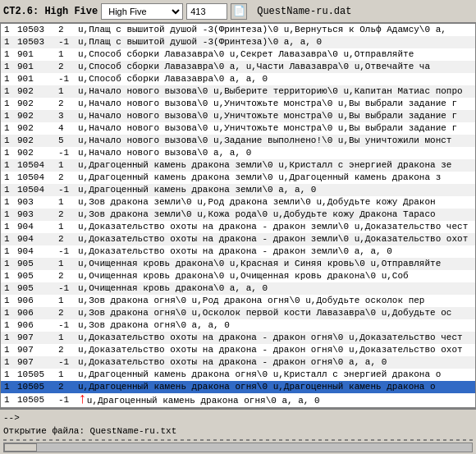 The image size is (476, 454). What do you see at coordinates (238, 128) in the screenshot?
I see `table-row: 19024u,Начало нового вызова\0 u,Уничтожь…` at bounding box center [238, 128].